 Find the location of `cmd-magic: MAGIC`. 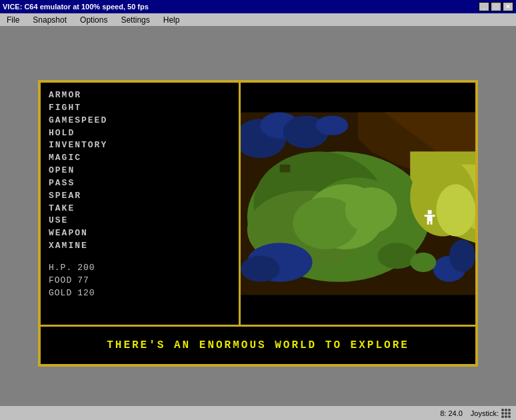

cmd-magic: MAGIC is located at coordinates (140, 159).